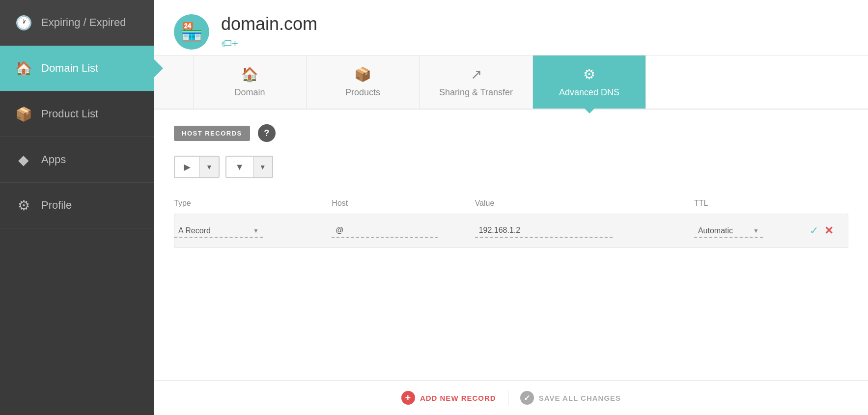 Image resolution: width=868 pixels, height=415 pixels. I want to click on sidebar-item-expiring-label: Expiring / Expired, so click(84, 23).